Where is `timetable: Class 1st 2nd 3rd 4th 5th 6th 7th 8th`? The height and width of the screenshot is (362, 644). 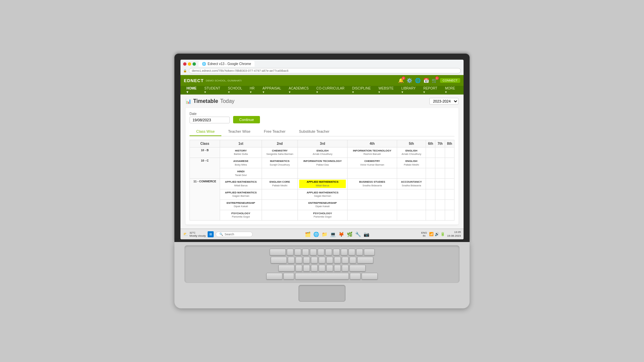
timetable: Class 1st 2nd 3rd 4th 5th 6th 7th 8th is located at coordinates (322, 180).